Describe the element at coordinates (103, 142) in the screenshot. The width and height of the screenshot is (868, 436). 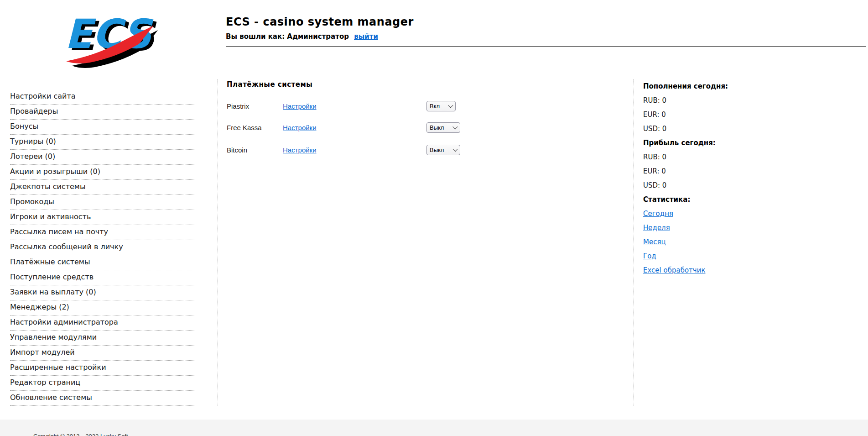
I see `sidebar-item-tournaments: Турниры (0)` at that location.